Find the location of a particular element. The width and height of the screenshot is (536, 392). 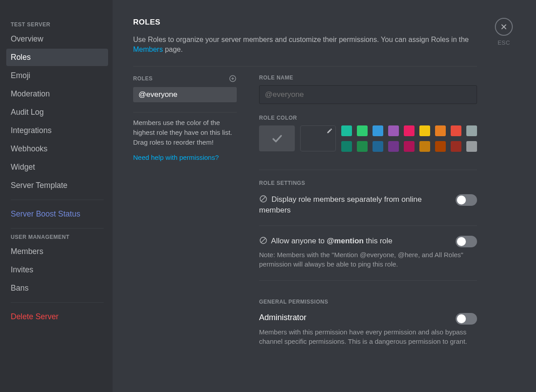

close-button is located at coordinates (504, 27).